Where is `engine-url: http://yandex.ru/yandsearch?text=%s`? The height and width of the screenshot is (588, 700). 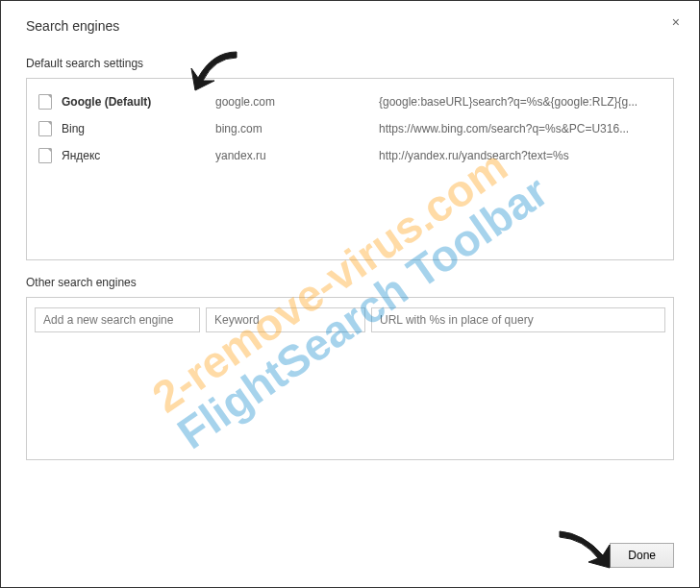
engine-url: http://yandex.ru/yandsearch?text=%s is located at coordinates (520, 156).